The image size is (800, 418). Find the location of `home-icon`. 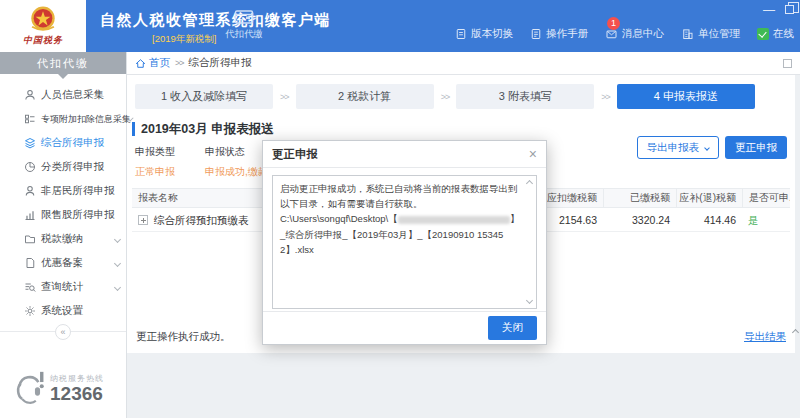

home-icon is located at coordinates (140, 64).